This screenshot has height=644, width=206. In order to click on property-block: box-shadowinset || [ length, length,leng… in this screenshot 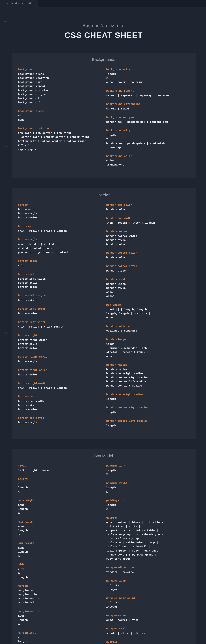, I will do `click(148, 312)`.